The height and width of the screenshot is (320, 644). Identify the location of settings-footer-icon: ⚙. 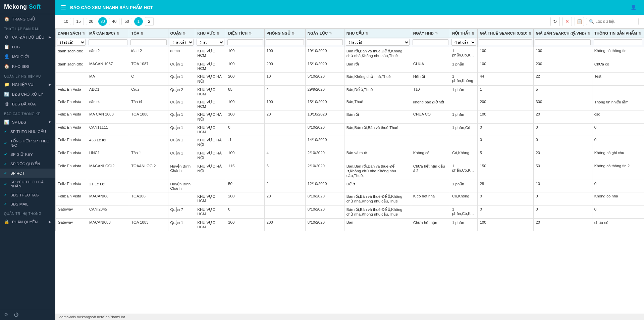
(6, 315).